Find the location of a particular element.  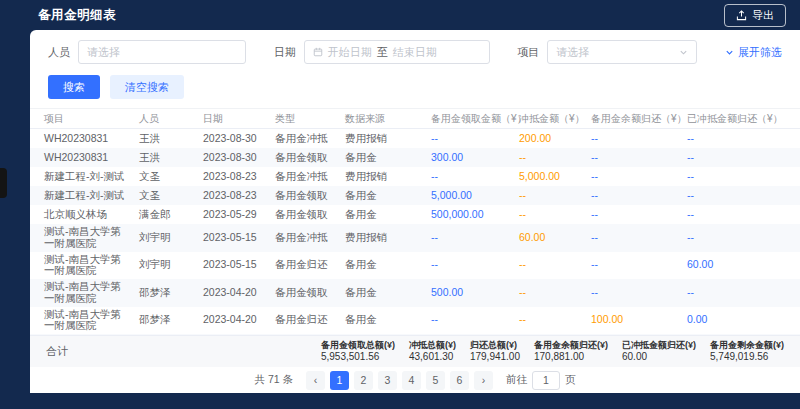

date-separator: 至 is located at coordinates (382, 52).